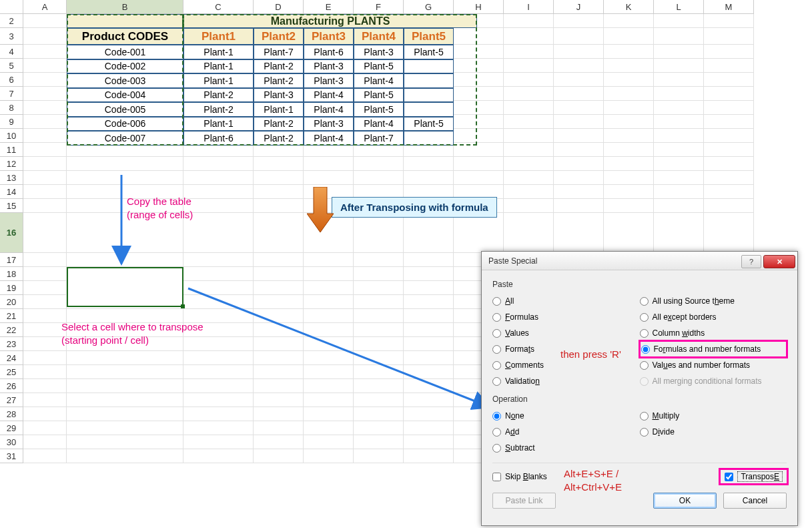 The height and width of the screenshot is (528, 812). Describe the element at coordinates (679, 233) in the screenshot. I see `cell-l16` at that location.